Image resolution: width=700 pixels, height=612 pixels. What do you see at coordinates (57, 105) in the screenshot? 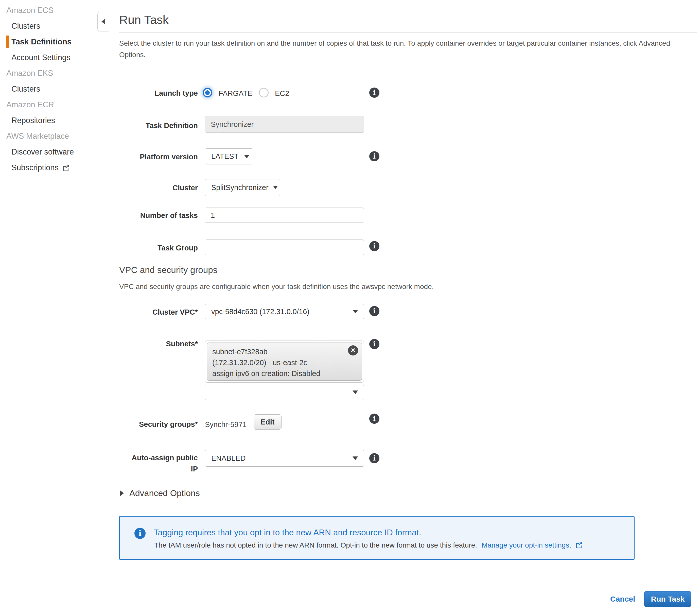
I see `sidebar-header-amazon-ecr: Amazon ECR` at bounding box center [57, 105].